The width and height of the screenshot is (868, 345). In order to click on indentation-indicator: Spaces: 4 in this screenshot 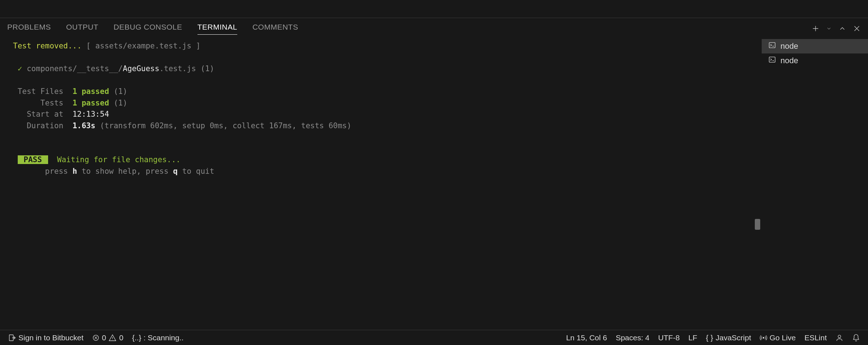, I will do `click(632, 337)`.